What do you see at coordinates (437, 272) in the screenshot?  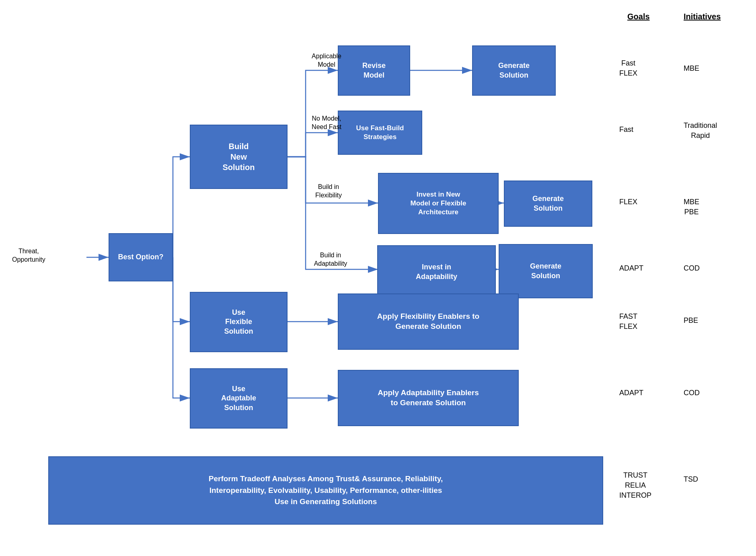 I see `invest-adapt-box: Invest inAdaptability` at bounding box center [437, 272].